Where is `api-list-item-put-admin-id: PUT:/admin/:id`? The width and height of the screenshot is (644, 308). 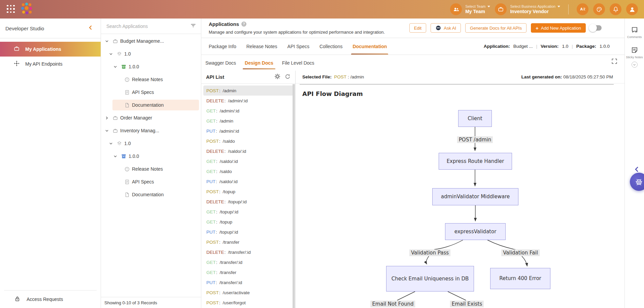 api-list-item-put-admin-id: PUT:/admin/:id is located at coordinates (248, 131).